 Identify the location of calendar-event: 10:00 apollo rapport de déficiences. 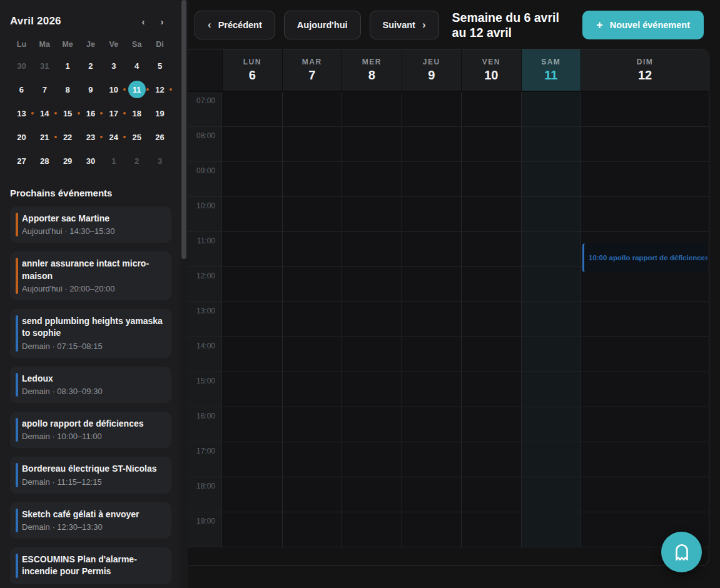
(645, 258).